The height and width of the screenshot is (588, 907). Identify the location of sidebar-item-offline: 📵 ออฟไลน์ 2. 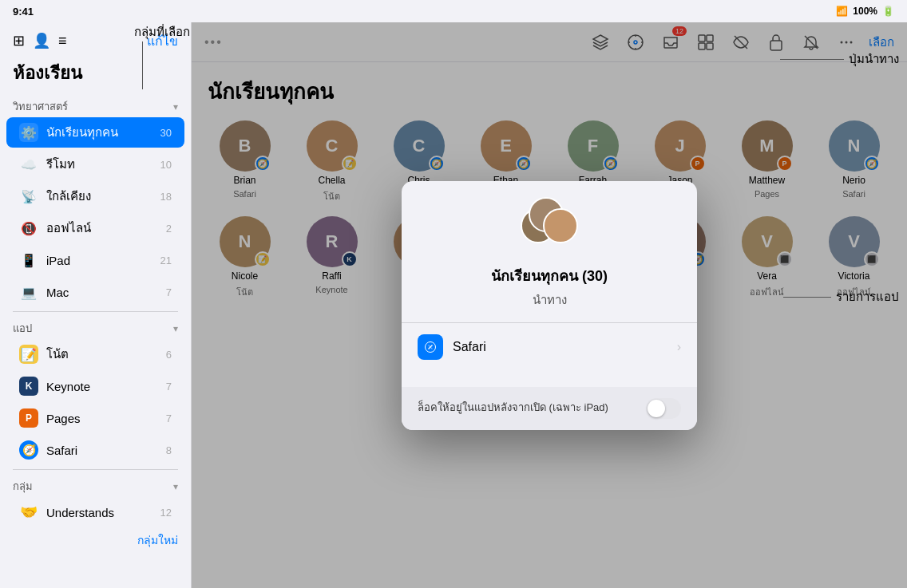
(96, 228).